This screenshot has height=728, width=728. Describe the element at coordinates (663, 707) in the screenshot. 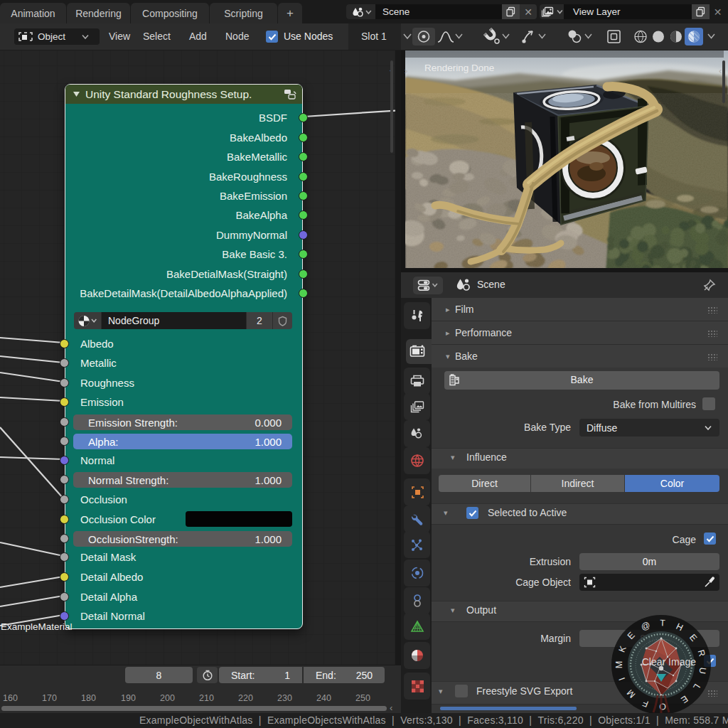

I see `svg-text: O` at that location.